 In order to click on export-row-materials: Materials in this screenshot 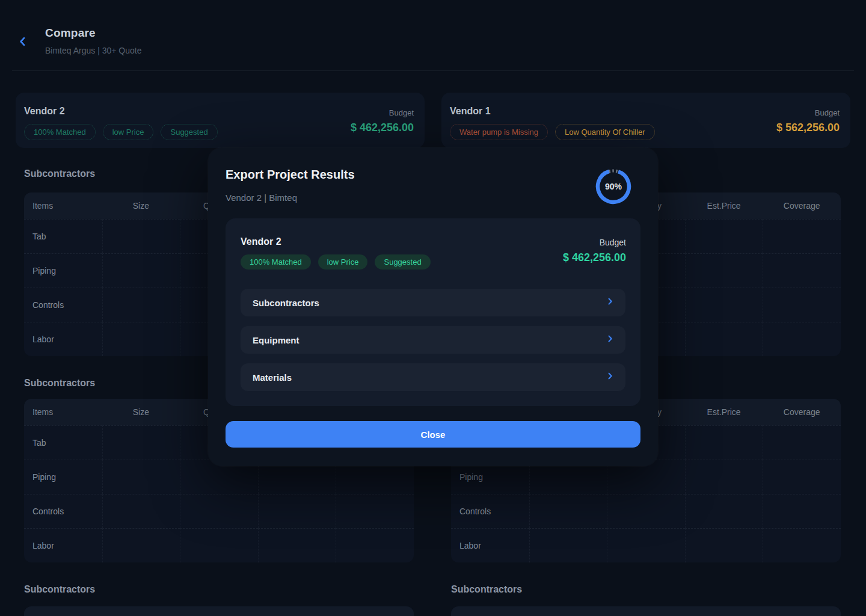, I will do `click(433, 377)`.